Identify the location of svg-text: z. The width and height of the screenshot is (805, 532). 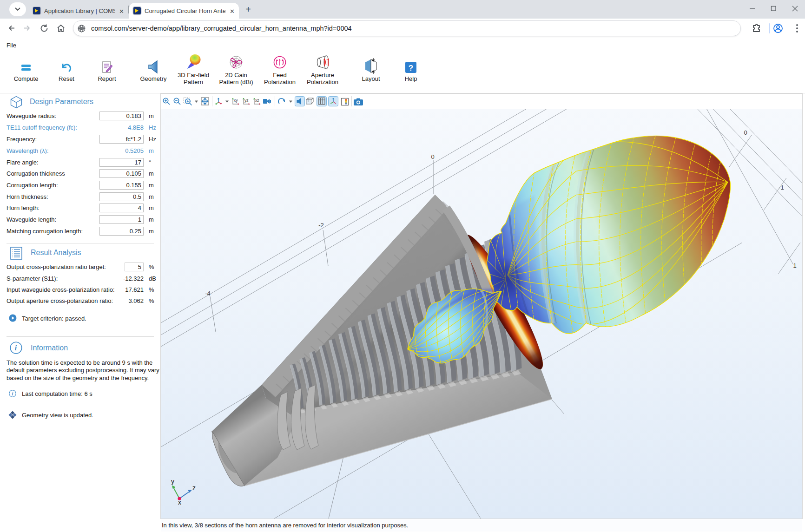
(194, 488).